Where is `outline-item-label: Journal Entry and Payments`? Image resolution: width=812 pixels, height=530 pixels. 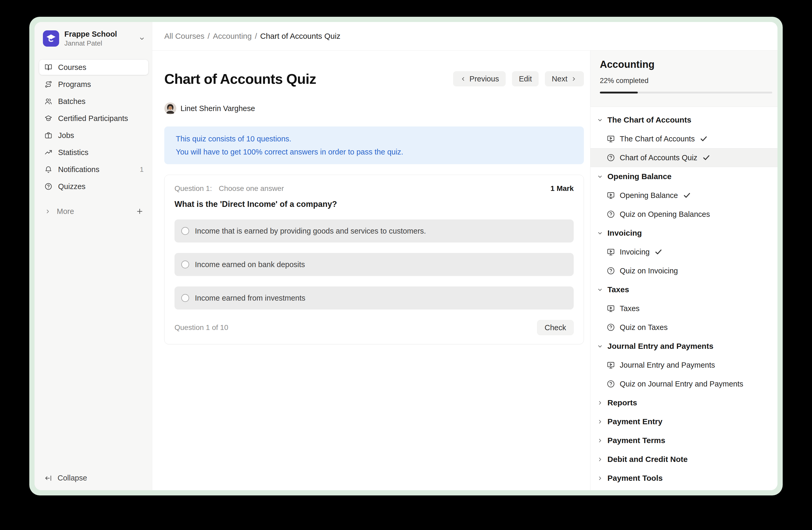 outline-item-label: Journal Entry and Payments is located at coordinates (667, 365).